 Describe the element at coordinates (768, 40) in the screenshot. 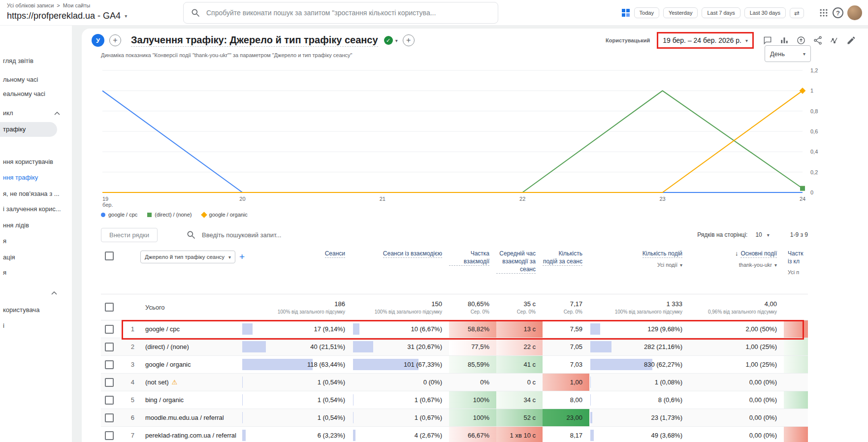

I see `comment-icon` at that location.